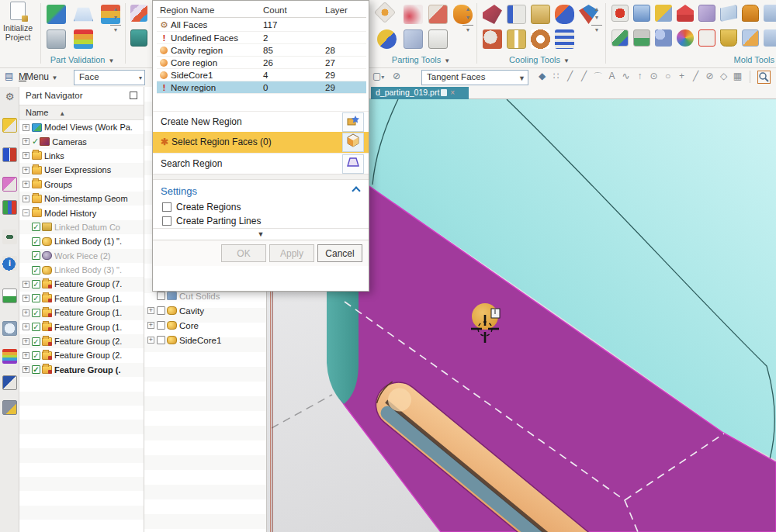 The width and height of the screenshot is (776, 532). What do you see at coordinates (18, 32) in the screenshot?
I see `initialize-project-button: Initialize Project` at bounding box center [18, 32].